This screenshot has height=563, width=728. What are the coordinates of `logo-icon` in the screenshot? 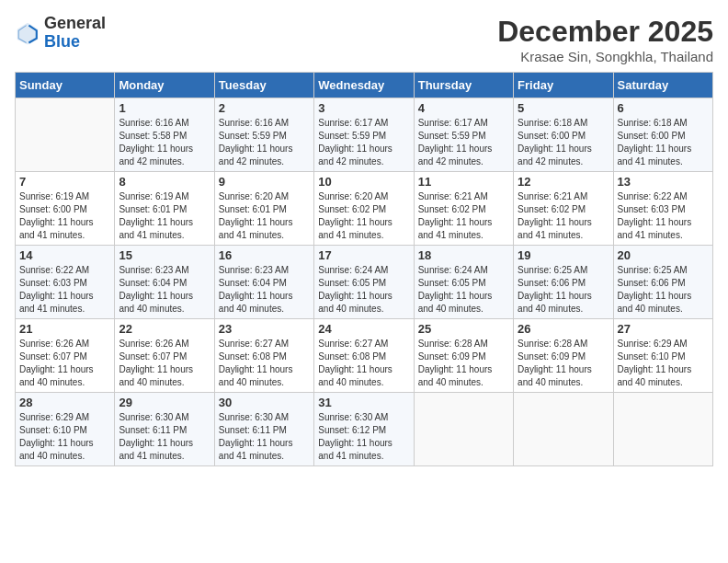 It's located at (28, 33).